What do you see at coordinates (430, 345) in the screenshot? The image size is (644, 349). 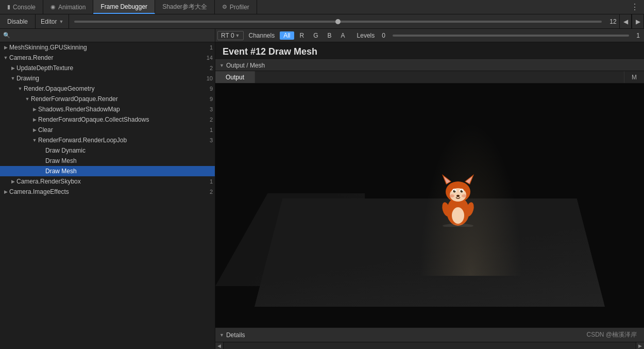 I see `scroll-track` at bounding box center [430, 345].